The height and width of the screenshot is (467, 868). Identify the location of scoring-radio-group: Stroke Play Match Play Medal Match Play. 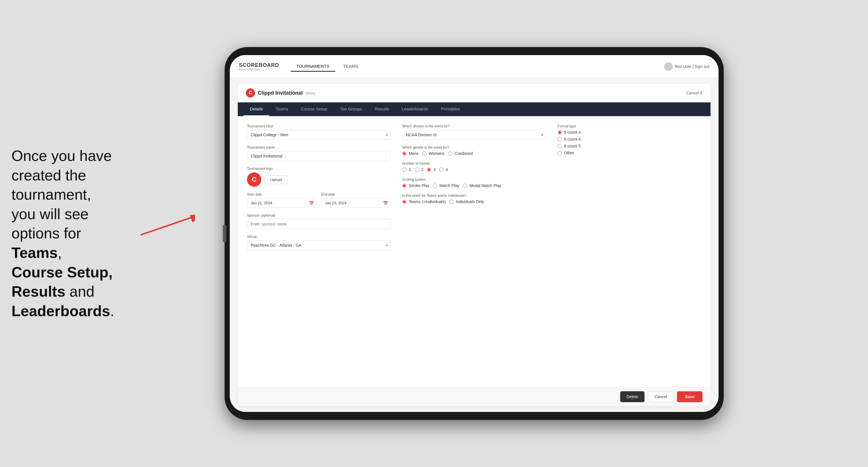
(474, 186).